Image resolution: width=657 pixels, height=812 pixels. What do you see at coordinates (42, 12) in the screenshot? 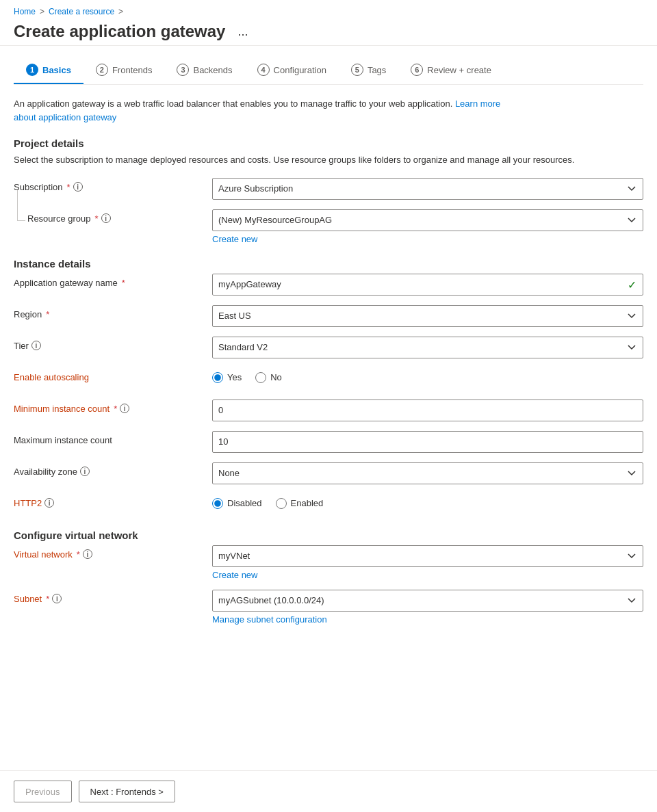
I see `breadcrumb-sep1: >` at bounding box center [42, 12].